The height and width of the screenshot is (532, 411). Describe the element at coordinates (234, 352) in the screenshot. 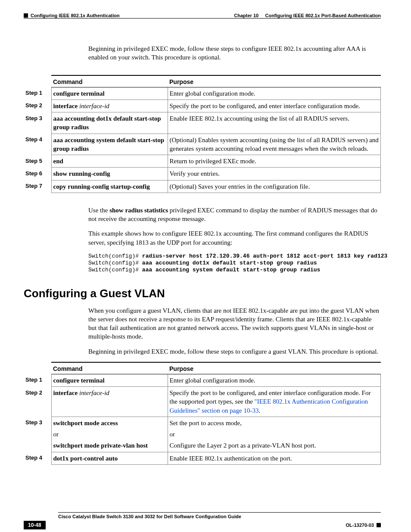

I see `guest-vlan-paragraph-2: Beginning in privileged EXEC mode, follo…` at that location.